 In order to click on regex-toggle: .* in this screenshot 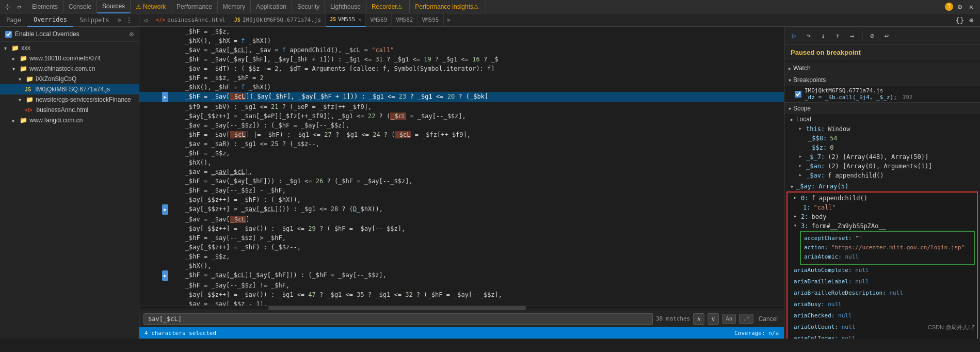, I will do `click(746, 319)`.